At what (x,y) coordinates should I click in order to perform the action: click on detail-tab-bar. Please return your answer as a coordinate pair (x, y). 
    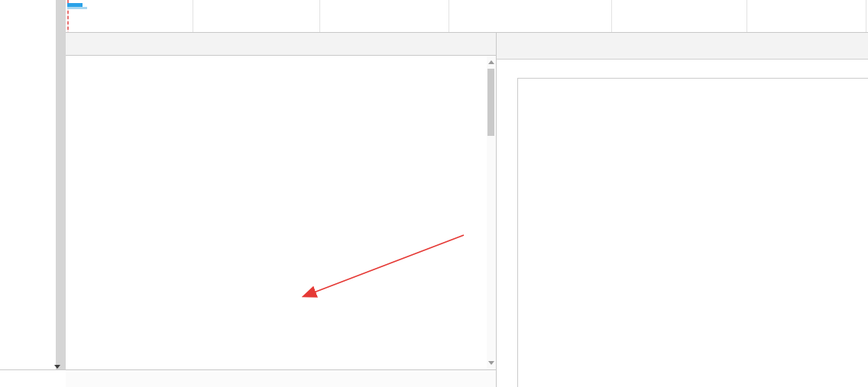
    Looking at the image, I should click on (682, 46).